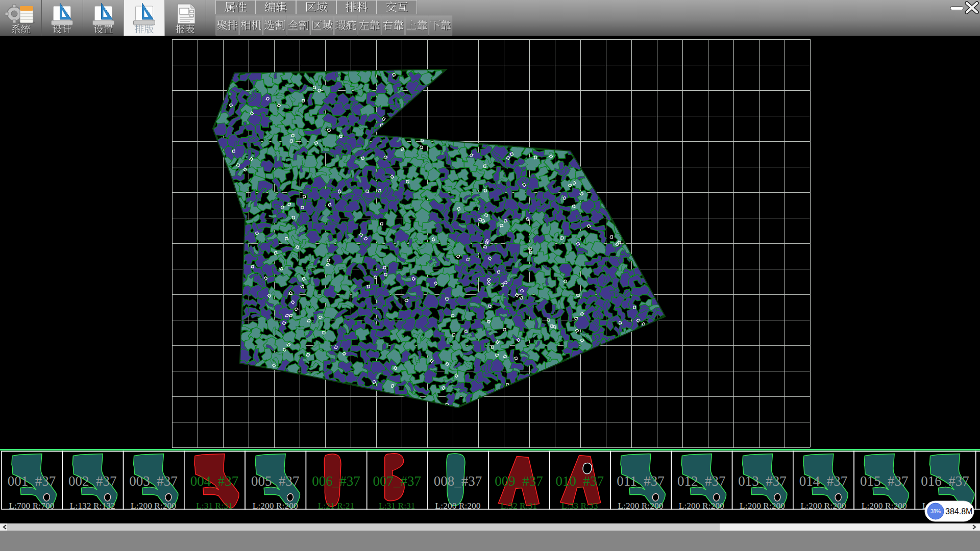 Image resolution: width=980 pixels, height=551 pixels. I want to click on svg-text: 010_#37, so click(580, 481).